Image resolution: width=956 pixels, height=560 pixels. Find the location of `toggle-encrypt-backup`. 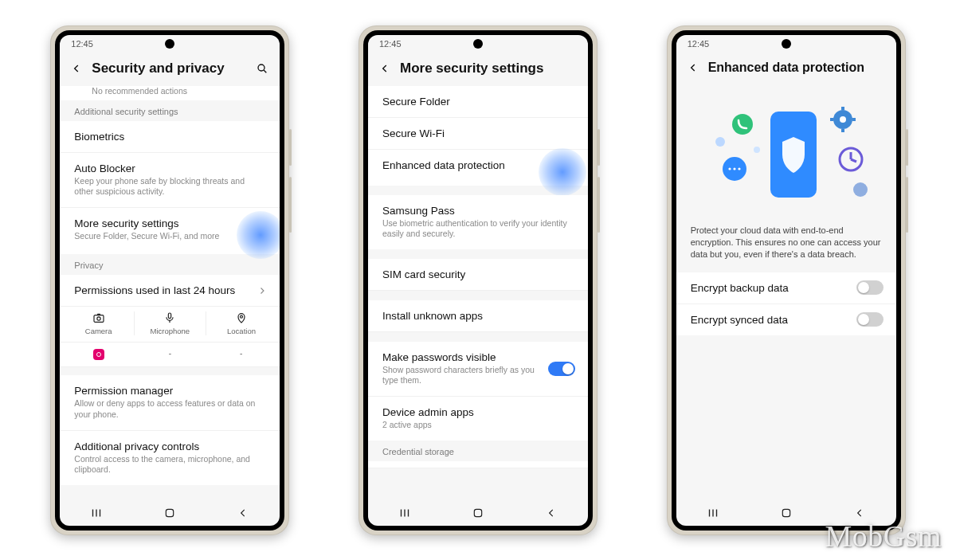

toggle-encrypt-backup is located at coordinates (870, 288).